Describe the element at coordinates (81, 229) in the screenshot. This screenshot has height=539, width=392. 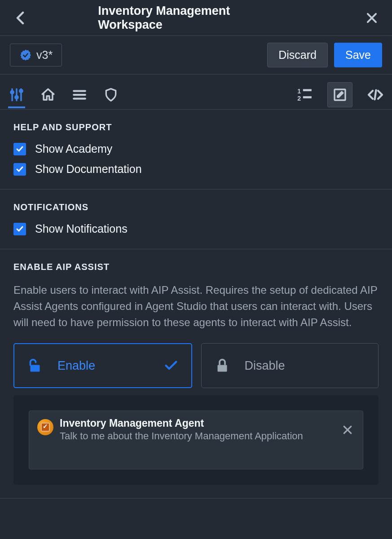
I see `checkbox-label: Show Notifications` at that location.